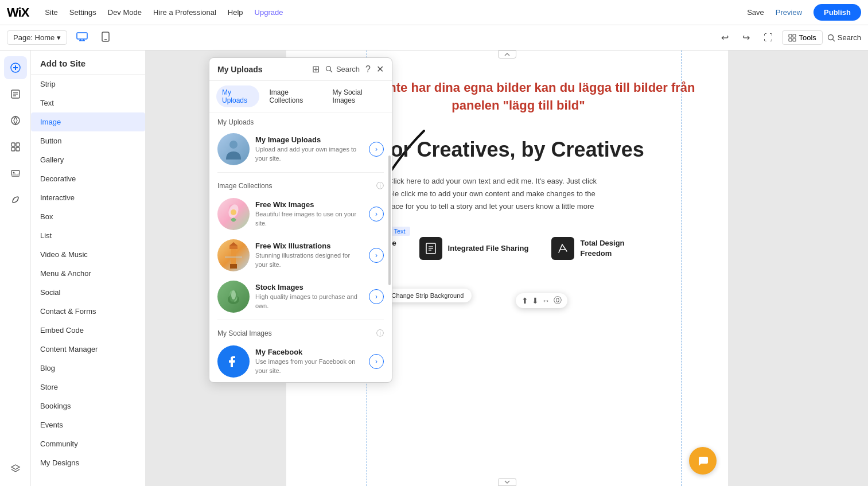  I want to click on picker-item-text-stock: Stock Images High quality images to purc…, so click(309, 297).